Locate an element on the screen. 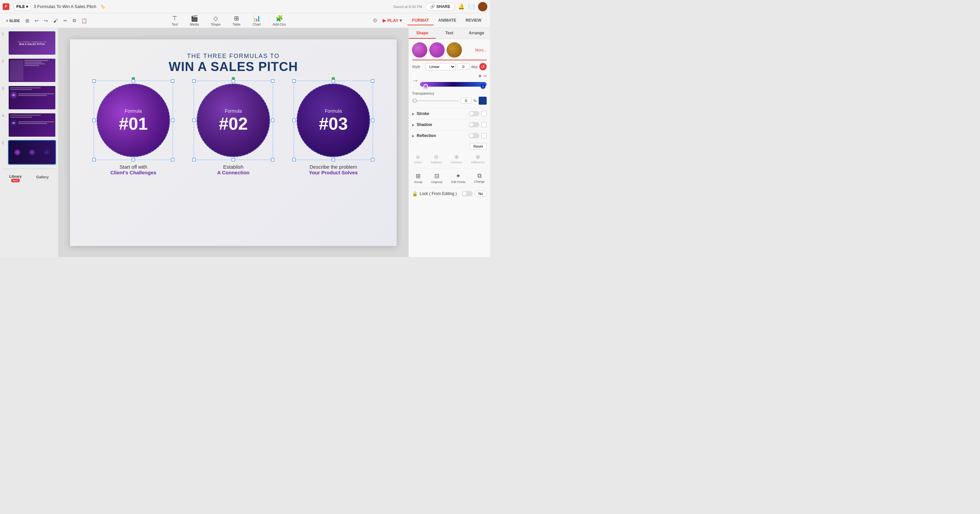  formula-3-selection: Formula #03 is located at coordinates (333, 120).